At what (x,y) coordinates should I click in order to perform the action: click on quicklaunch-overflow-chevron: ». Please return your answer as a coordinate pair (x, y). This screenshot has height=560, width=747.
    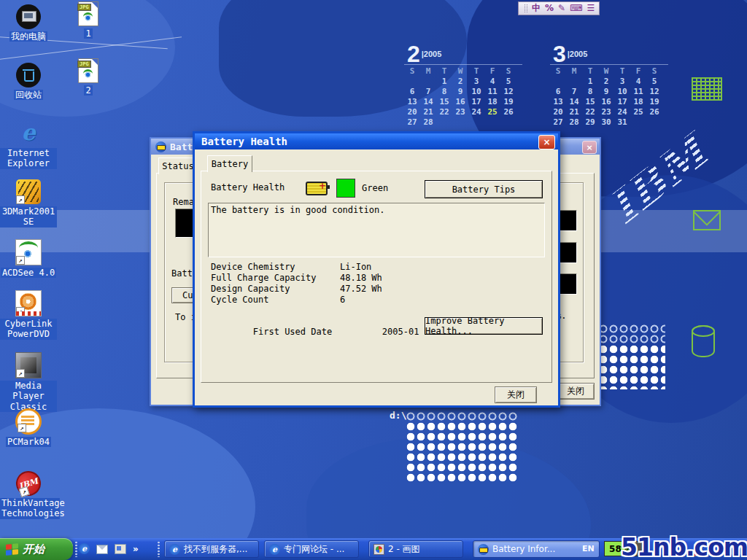
    Looking at the image, I should click on (136, 549).